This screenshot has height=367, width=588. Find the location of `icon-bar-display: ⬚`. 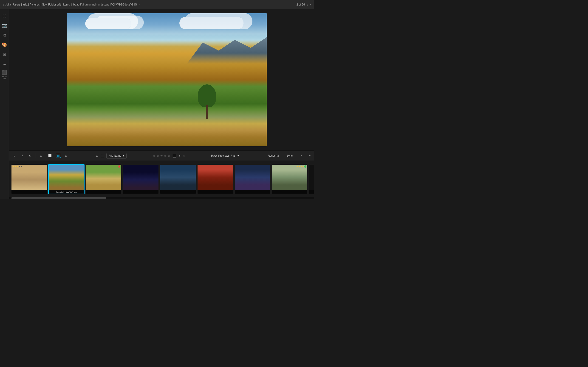

icon-bar-display: ⬚ is located at coordinates (4, 16).